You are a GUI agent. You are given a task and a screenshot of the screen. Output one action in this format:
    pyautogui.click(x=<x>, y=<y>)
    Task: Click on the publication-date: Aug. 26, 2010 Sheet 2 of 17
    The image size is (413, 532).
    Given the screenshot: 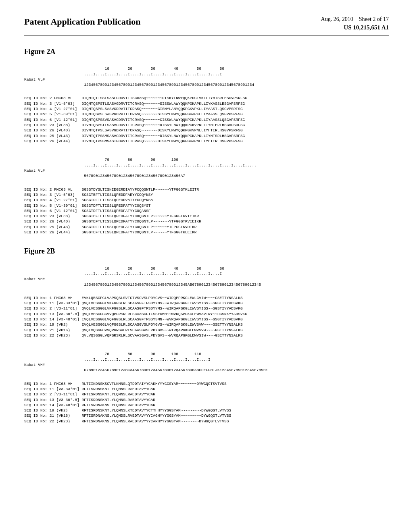 What is the action you would take?
    pyautogui.click(x=355, y=19)
    